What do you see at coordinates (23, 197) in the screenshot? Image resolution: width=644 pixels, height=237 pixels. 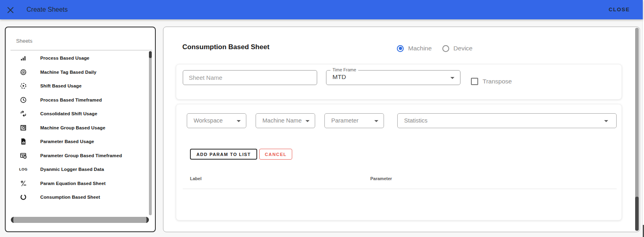 I see `loop-icon` at bounding box center [23, 197].